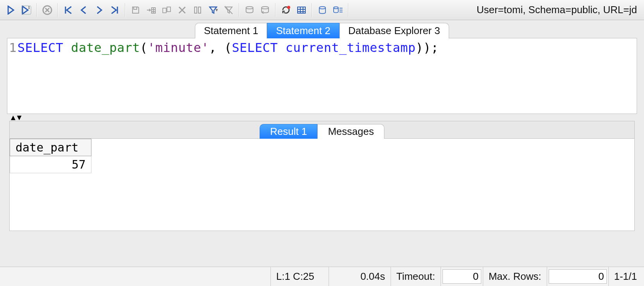 This screenshot has height=286, width=644. I want to click on prev-record-button, so click(84, 10).